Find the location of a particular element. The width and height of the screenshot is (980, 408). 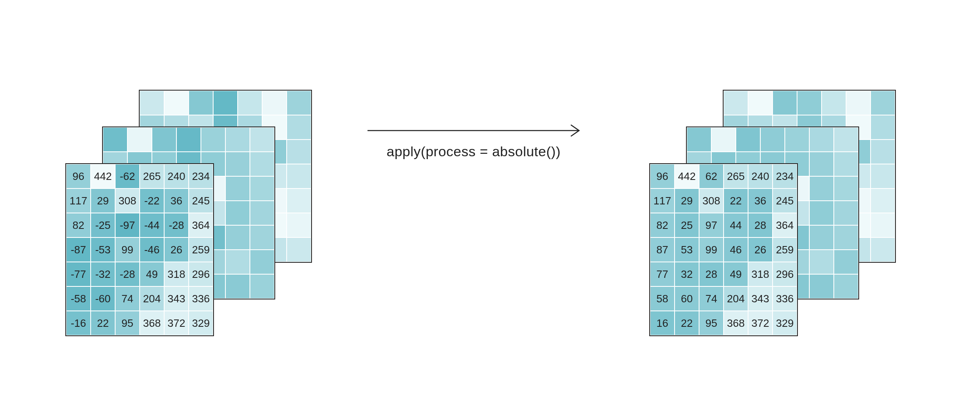

value-cell: -44 is located at coordinates (152, 225).